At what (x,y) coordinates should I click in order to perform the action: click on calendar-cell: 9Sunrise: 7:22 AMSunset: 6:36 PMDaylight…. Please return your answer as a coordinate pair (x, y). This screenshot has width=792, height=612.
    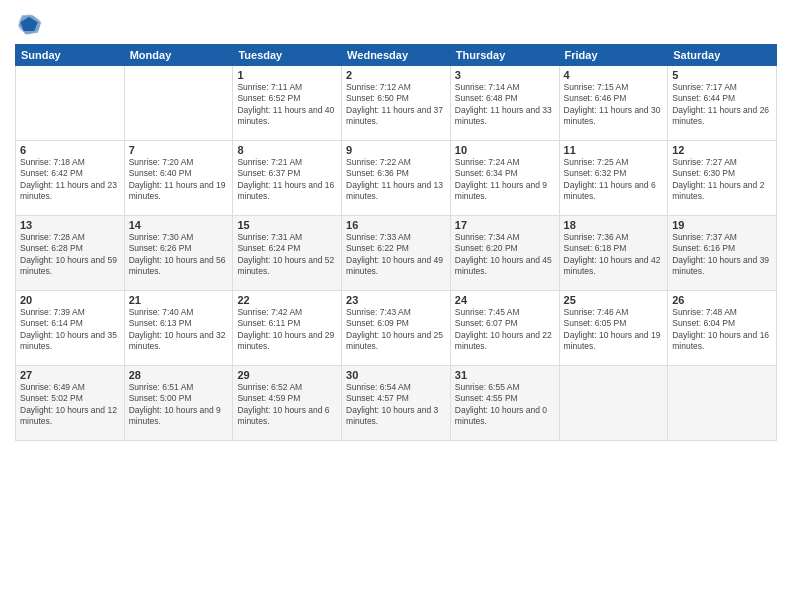
    Looking at the image, I should click on (396, 178).